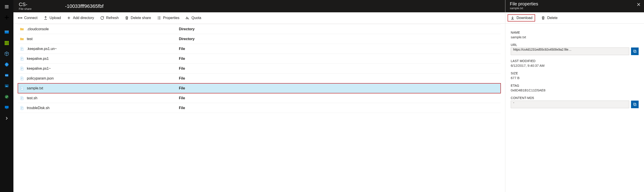 The height and width of the screenshot is (192, 644). What do you see at coordinates (84, 6) in the screenshot?
I see `blade-title-suffix: -10033fff96365fbf` at bounding box center [84, 6].